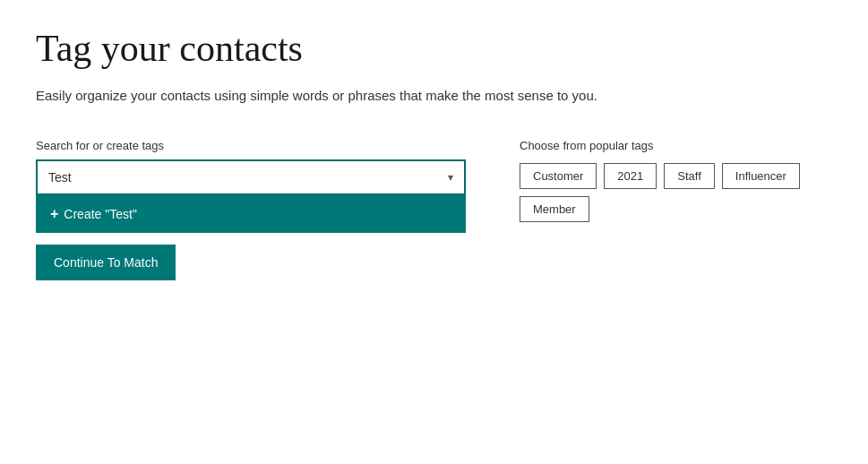 Image resolution: width=868 pixels, height=464 pixels. I want to click on create-tag-label: Create "Test", so click(100, 214).